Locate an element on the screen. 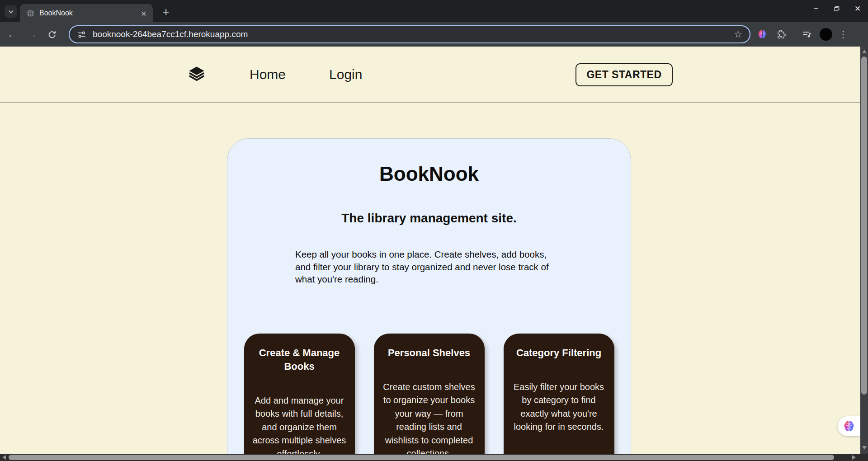  puzzle-icon is located at coordinates (781, 34).